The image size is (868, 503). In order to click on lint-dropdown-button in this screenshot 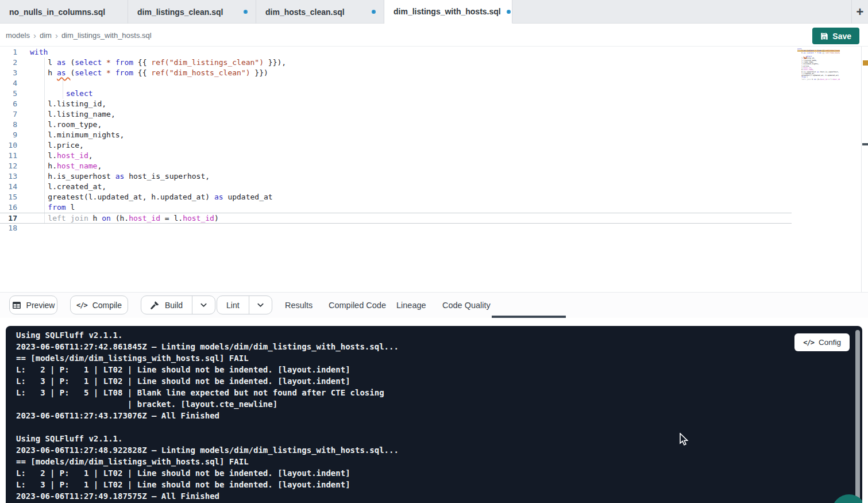, I will do `click(261, 305)`.